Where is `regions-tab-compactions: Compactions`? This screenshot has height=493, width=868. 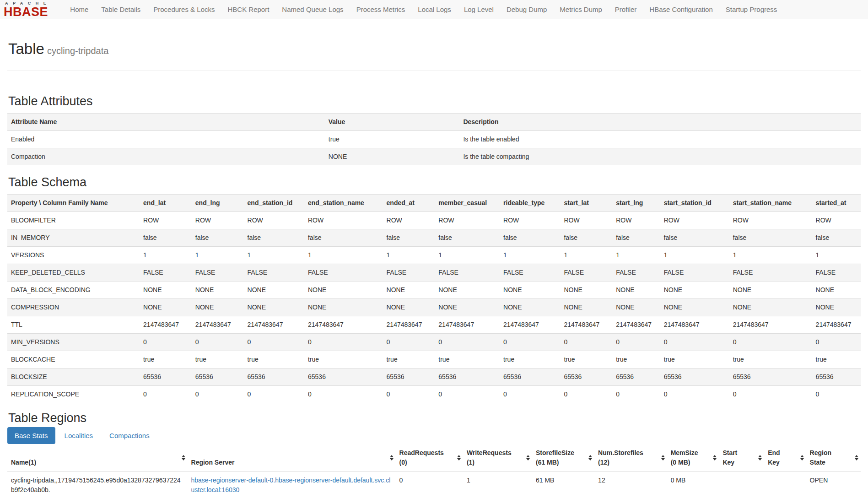 regions-tab-compactions: Compactions is located at coordinates (129, 436).